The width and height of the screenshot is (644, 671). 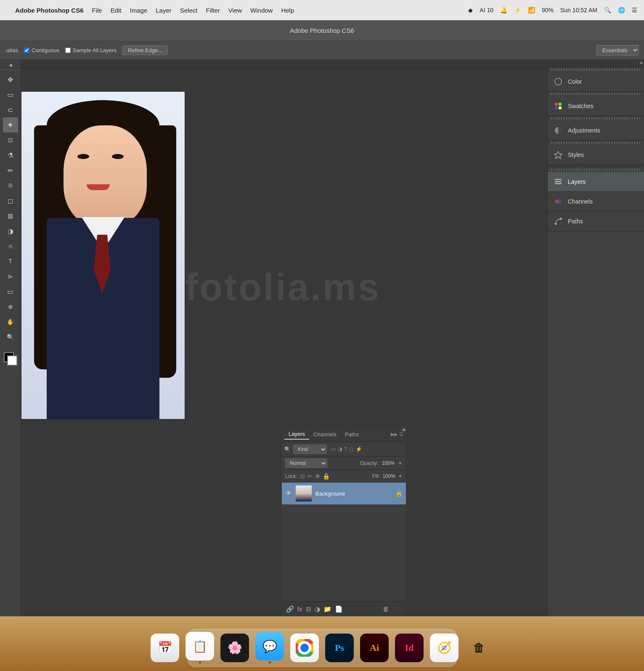 I want to click on menu-select: Select, so click(x=189, y=10).